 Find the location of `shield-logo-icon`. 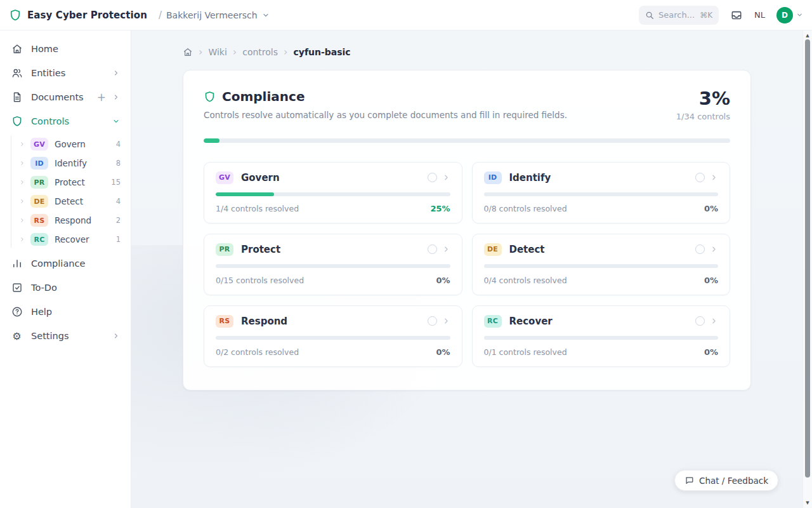

shield-logo-icon is located at coordinates (15, 15).